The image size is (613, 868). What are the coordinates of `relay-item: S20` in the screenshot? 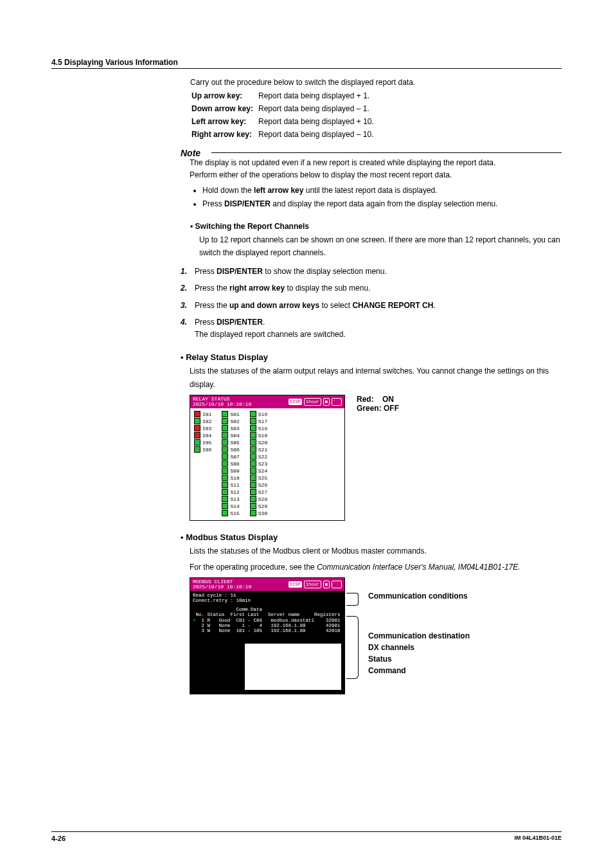 It's located at (258, 442).